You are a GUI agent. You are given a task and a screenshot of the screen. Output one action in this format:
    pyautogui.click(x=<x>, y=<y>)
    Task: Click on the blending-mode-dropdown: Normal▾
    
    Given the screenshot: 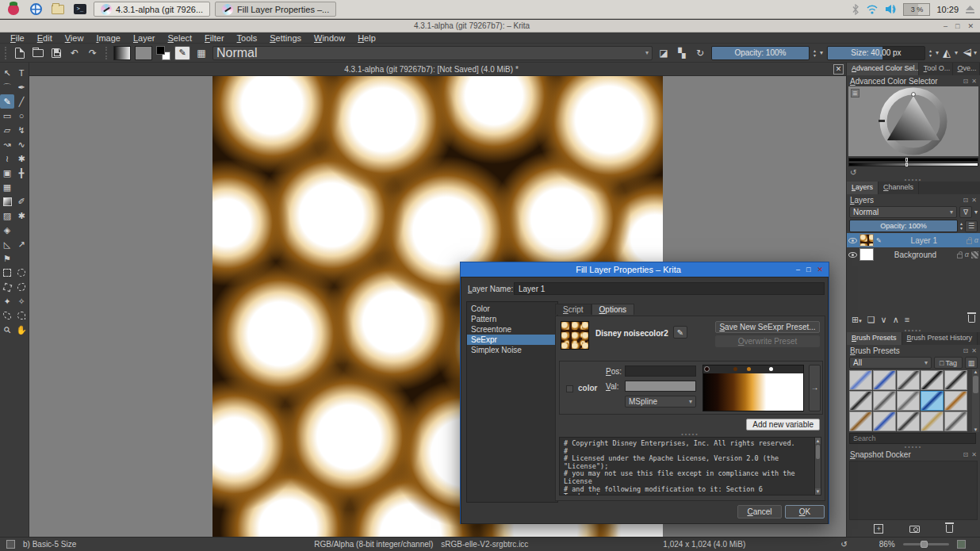 What is the action you would take?
    pyautogui.click(x=433, y=53)
    